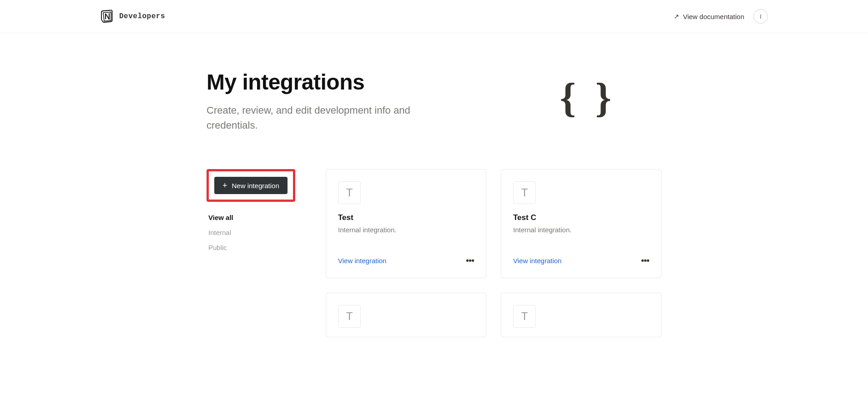 Image resolution: width=868 pixels, height=410 pixels. I want to click on page-title: My integrations, so click(334, 82).